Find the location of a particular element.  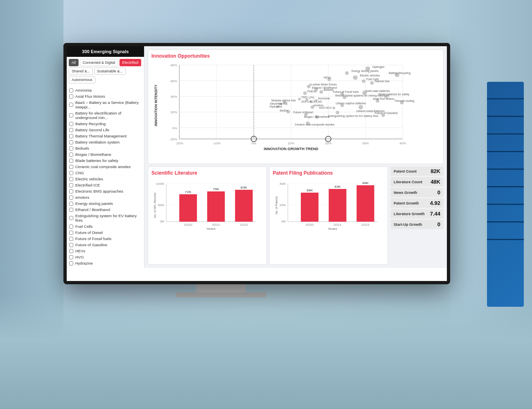

sidebar-item: Electrified ICE is located at coordinates (106, 185).